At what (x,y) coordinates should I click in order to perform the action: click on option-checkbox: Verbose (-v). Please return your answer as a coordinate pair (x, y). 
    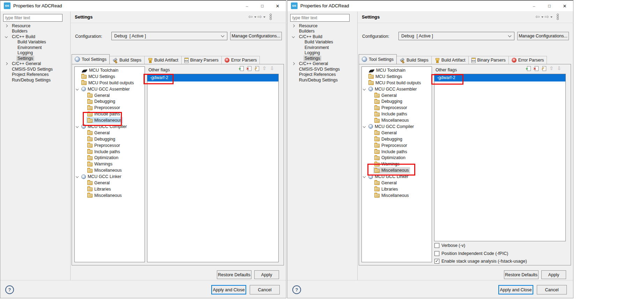
    Looking at the image, I should click on (481, 245).